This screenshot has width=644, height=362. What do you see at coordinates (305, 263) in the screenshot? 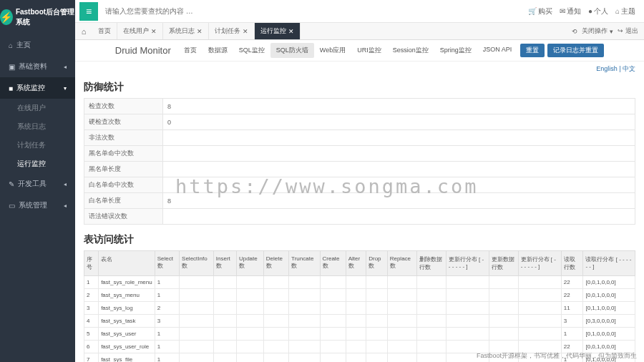
I see `col-header: Truncate数` at bounding box center [305, 263].